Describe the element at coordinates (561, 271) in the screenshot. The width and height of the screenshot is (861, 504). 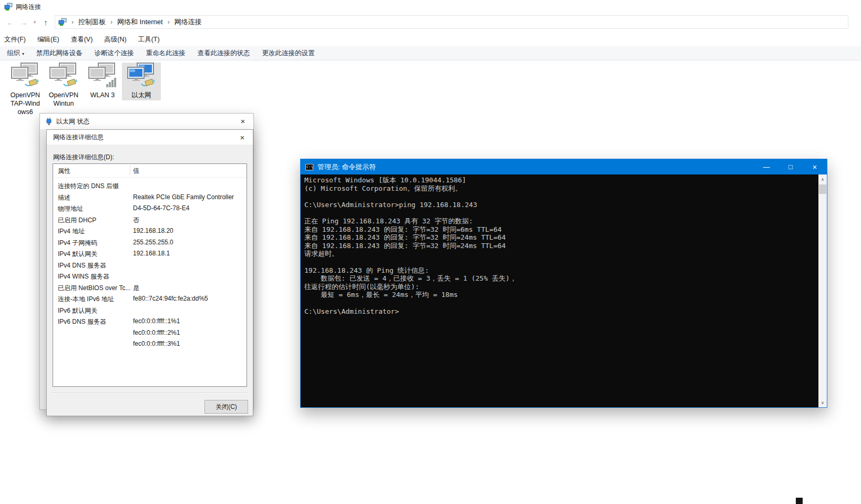
I see `console-line: 192.168.18.243 的 Ping 统计信息:` at that location.